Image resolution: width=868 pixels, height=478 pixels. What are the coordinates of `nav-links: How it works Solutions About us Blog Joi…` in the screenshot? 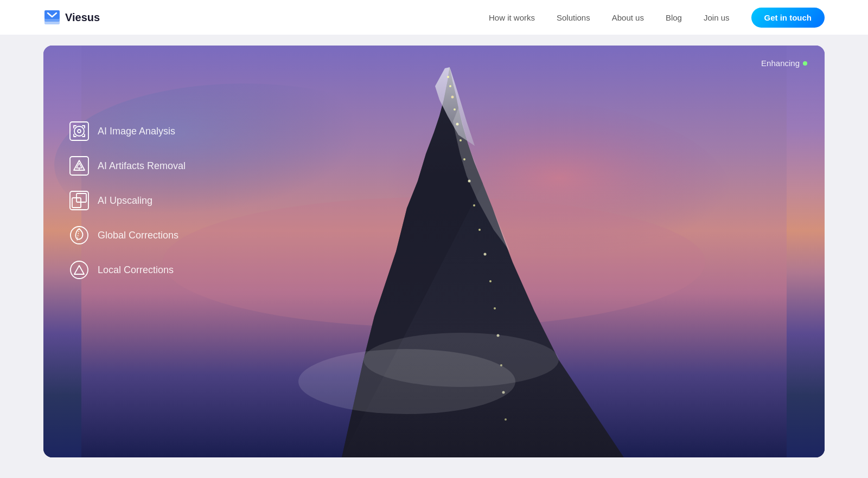 It's located at (656, 17).